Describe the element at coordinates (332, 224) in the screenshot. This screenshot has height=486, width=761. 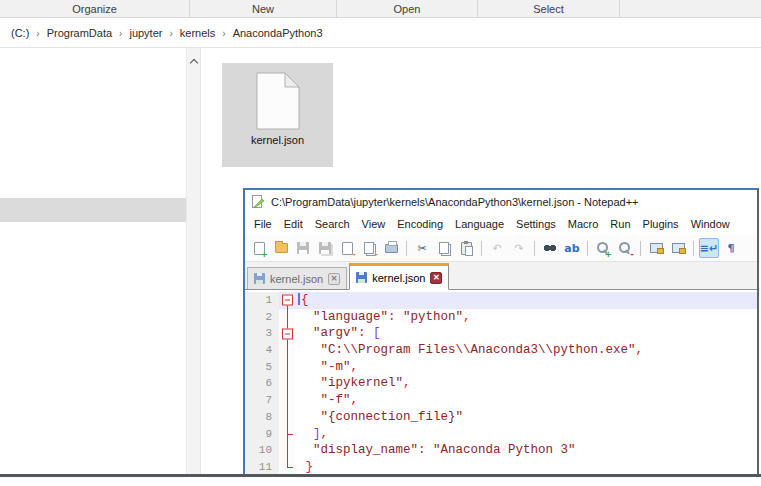
I see `menu-search: Search` at that location.